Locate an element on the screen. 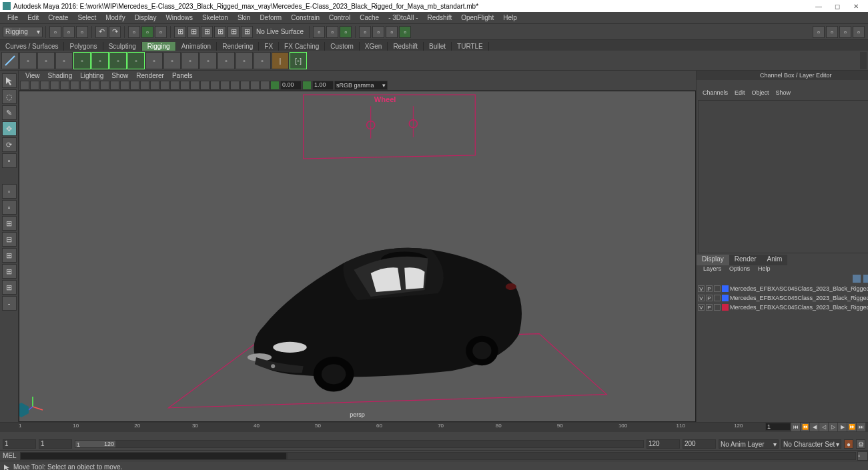  play-forward-icon: ▷ is located at coordinates (833, 427).